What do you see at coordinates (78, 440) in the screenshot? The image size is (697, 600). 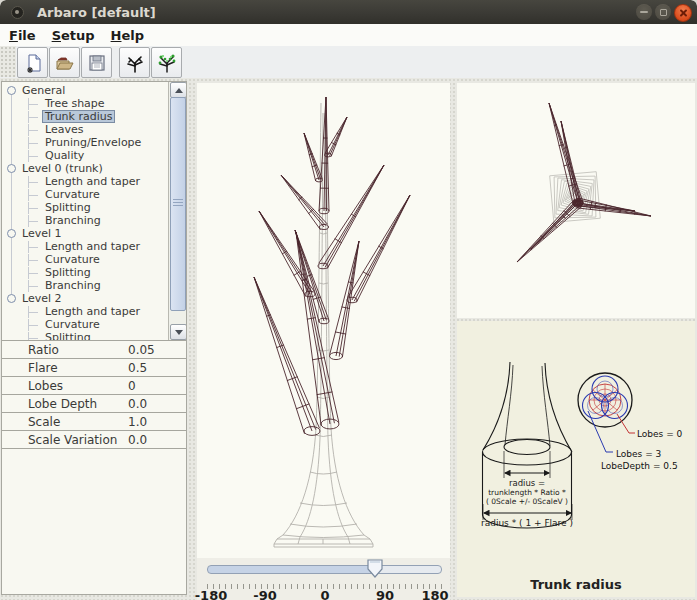 I see `param-name: Scale Variation` at bounding box center [78, 440].